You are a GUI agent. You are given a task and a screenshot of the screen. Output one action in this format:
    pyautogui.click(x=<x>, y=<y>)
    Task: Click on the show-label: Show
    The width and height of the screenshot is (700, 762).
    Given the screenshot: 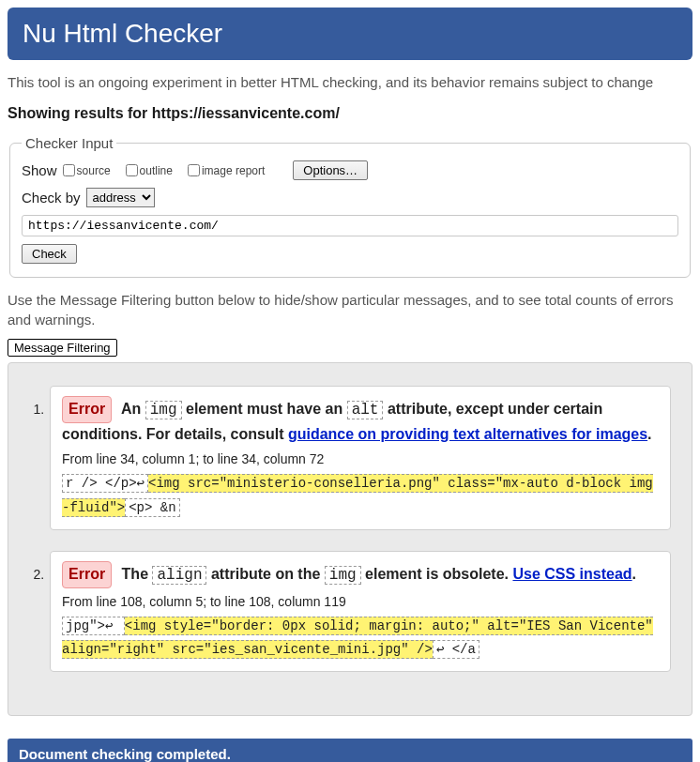 What is the action you would take?
    pyautogui.click(x=39, y=171)
    